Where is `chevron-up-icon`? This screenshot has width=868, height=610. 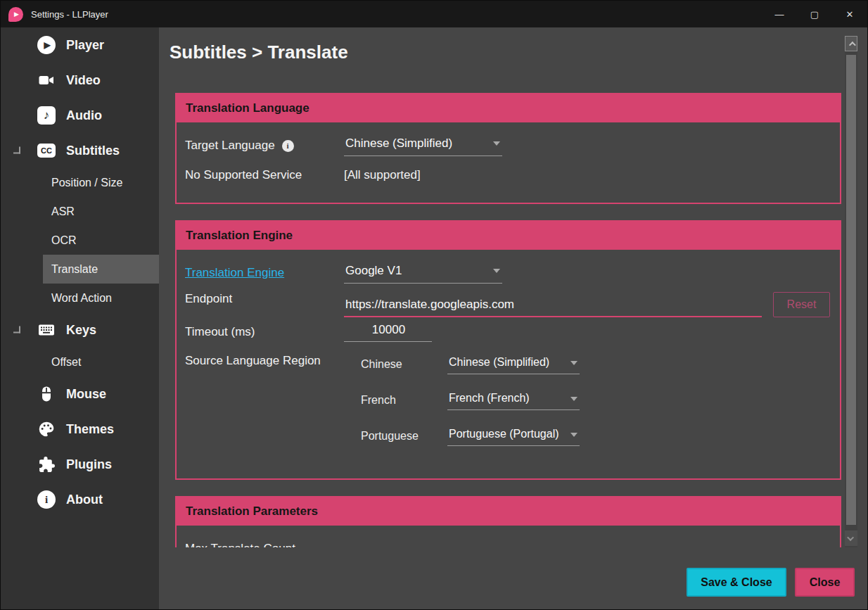 chevron-up-icon is located at coordinates (852, 44).